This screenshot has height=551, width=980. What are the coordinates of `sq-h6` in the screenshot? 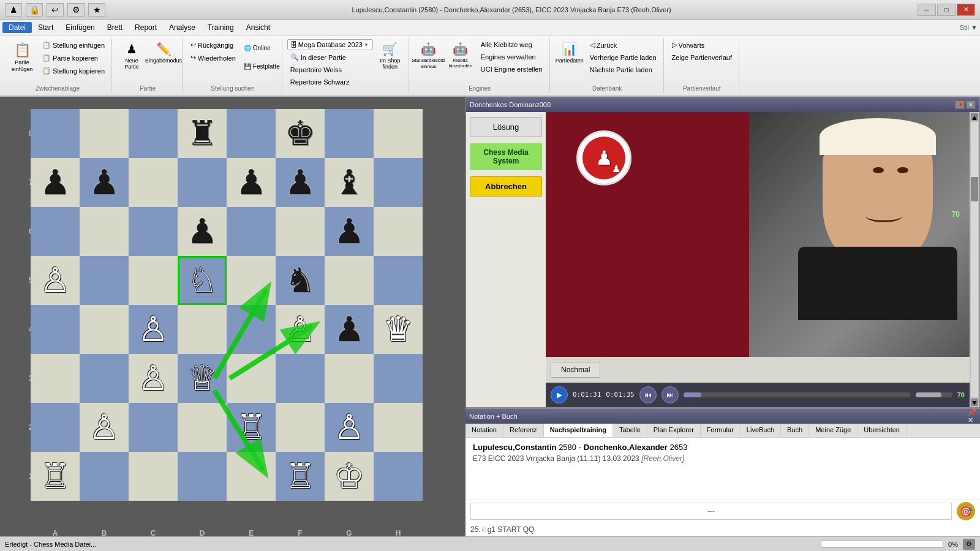 It's located at (398, 231).